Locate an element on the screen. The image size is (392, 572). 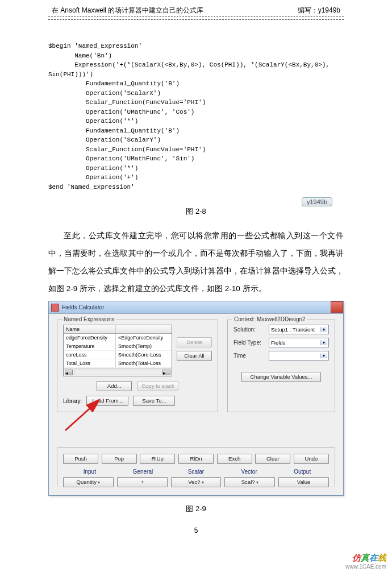
dialog-titlebar: Fields Calculator is located at coordinates (196, 308).